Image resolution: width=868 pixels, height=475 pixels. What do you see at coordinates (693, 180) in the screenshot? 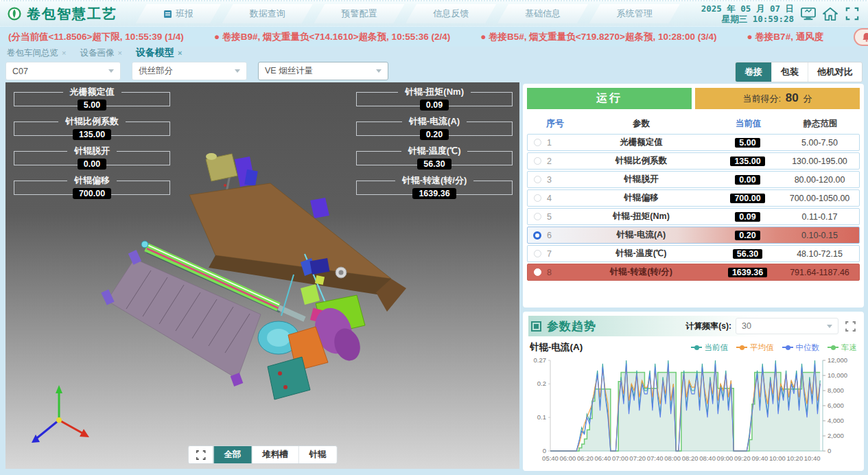
I see `table-row: 3针辊脱开0.0080.00-120.00` at bounding box center [693, 180].